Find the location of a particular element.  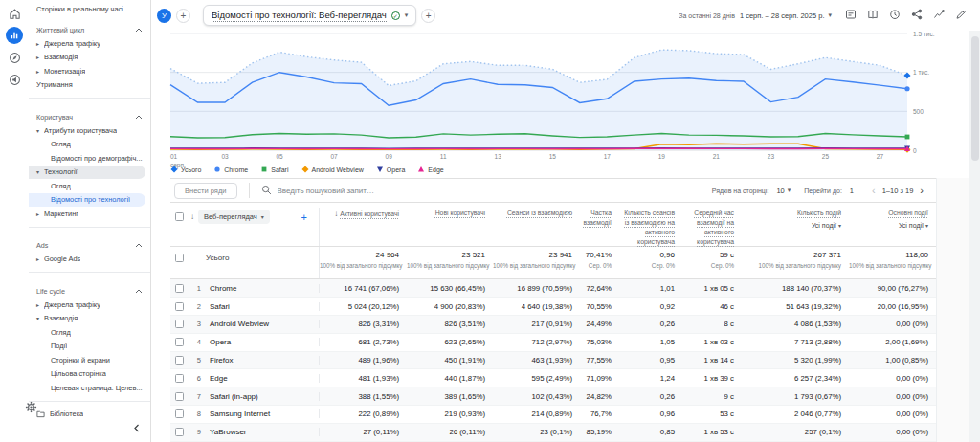

row-cell-event-count: 2 046 (0,77%) is located at coordinates (795, 413).